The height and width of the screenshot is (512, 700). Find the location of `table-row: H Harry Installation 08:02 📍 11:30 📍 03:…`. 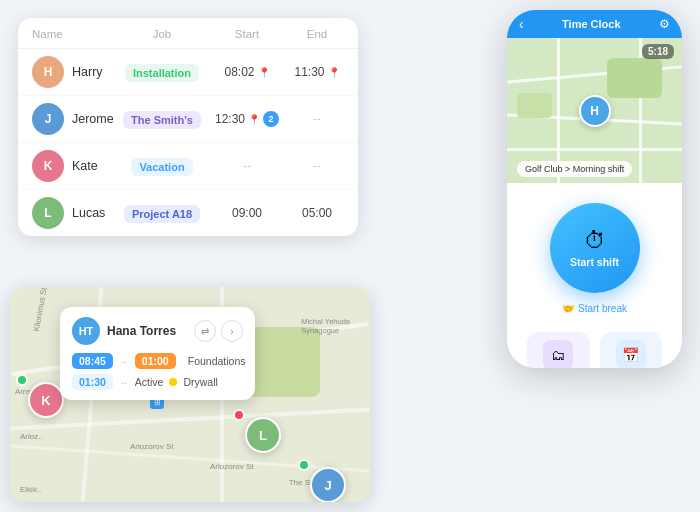

table-row: H Harry Installation 08:02 📍 11:30 📍 03:… is located at coordinates (188, 72).